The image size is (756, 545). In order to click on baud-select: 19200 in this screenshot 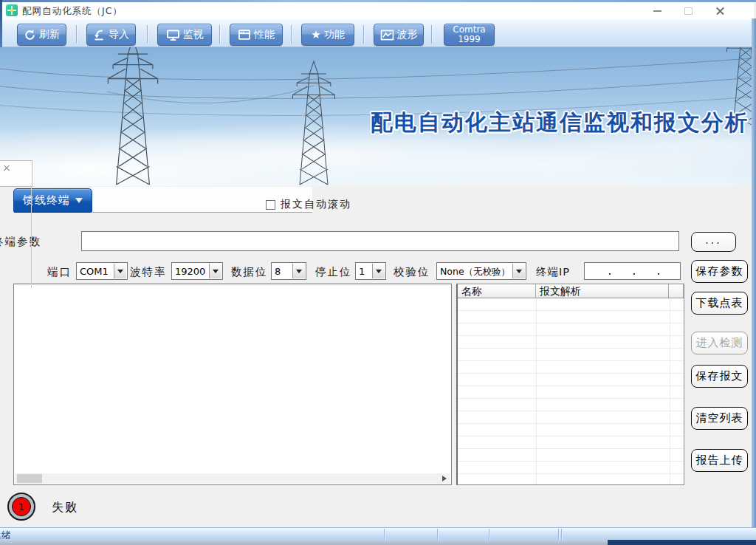, I will do `click(197, 271)`.